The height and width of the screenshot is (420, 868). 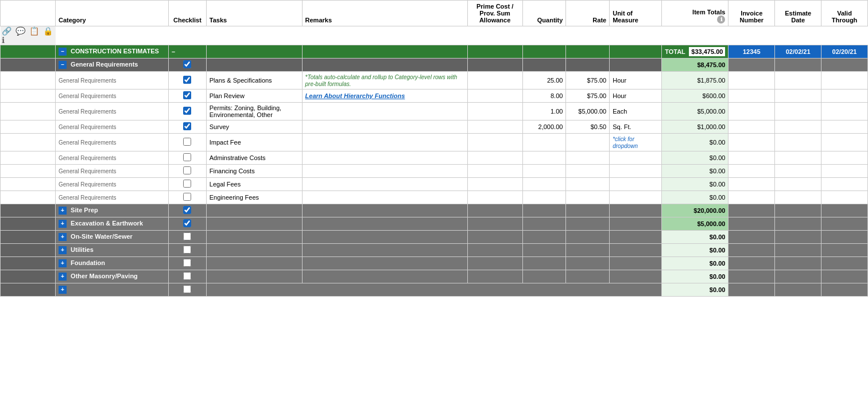 What do you see at coordinates (113, 277) in the screenshot?
I see `masonry-title-cell: + Other Masonry/Paving` at bounding box center [113, 277].